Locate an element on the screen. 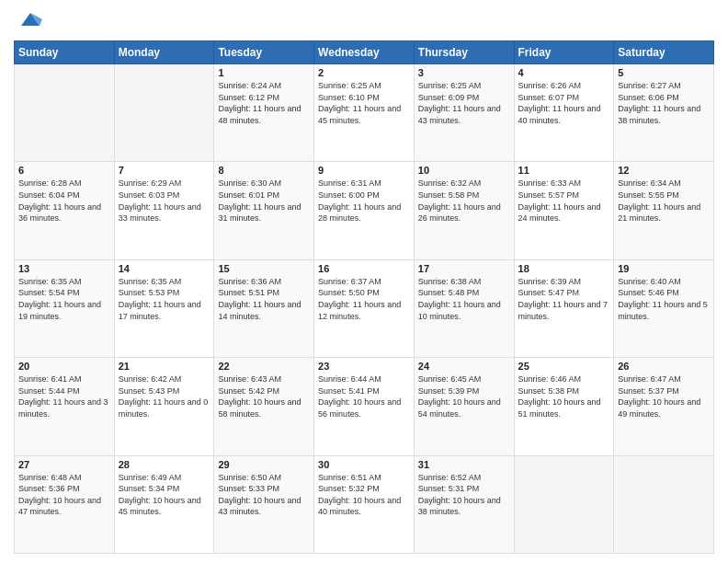  calendar-cell: 30Sunrise: 6:51 AM Sunset: 5:32 PM Dayli… is located at coordinates (364, 504).